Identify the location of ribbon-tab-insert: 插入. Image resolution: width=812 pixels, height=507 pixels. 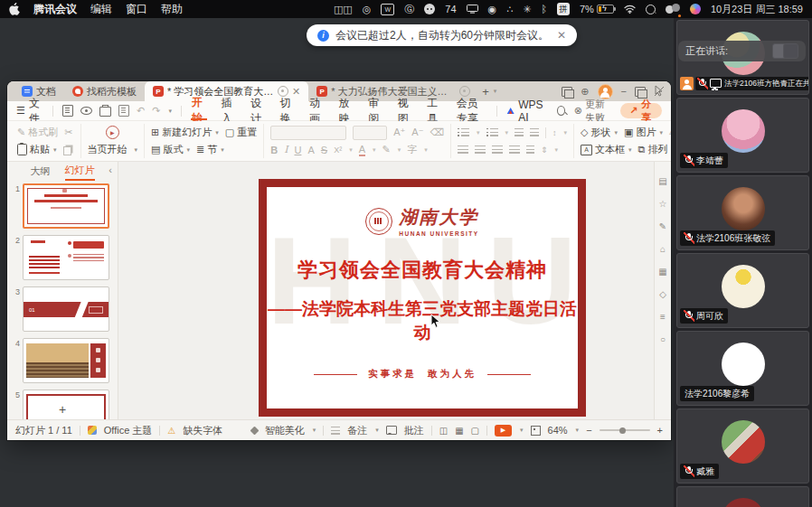
(228, 110).